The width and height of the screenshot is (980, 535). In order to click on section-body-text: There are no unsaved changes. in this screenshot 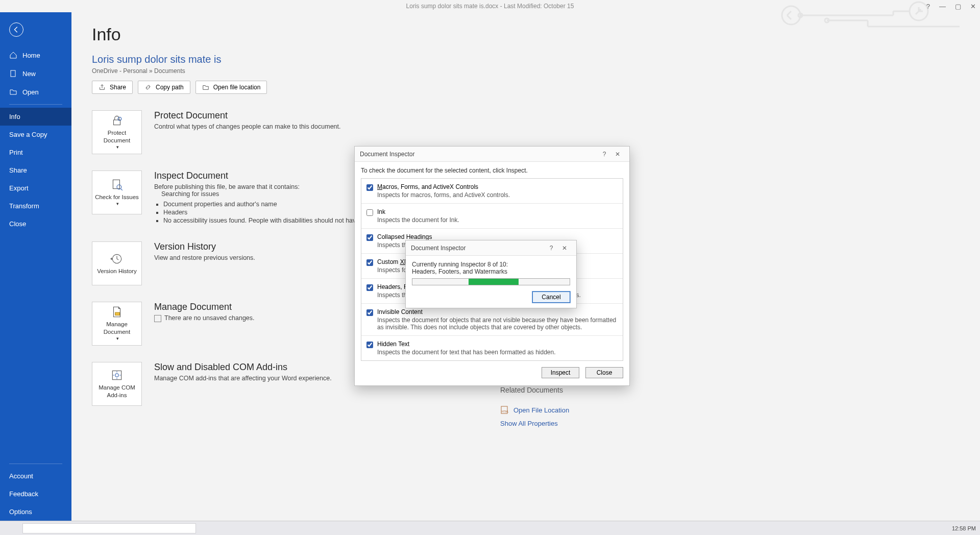, I will do `click(204, 319)`.